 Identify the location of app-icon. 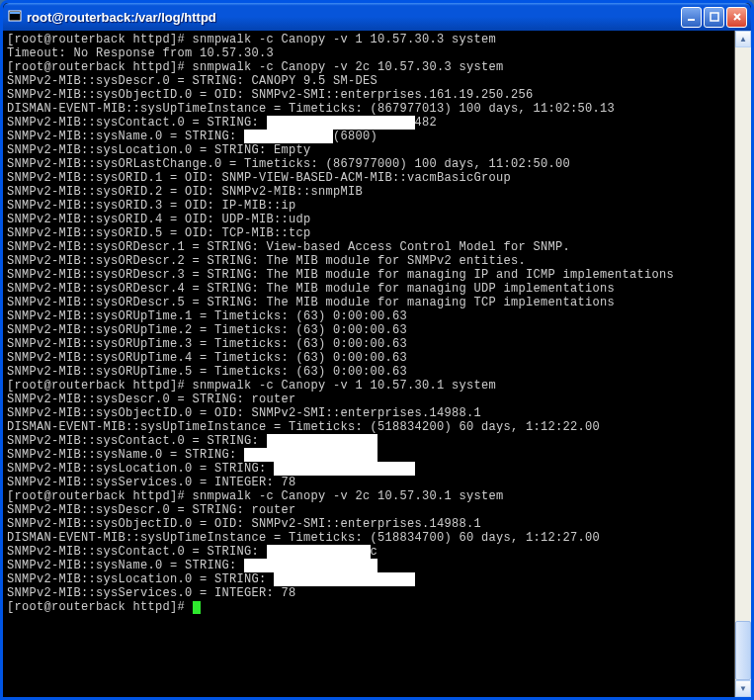
(15, 17).